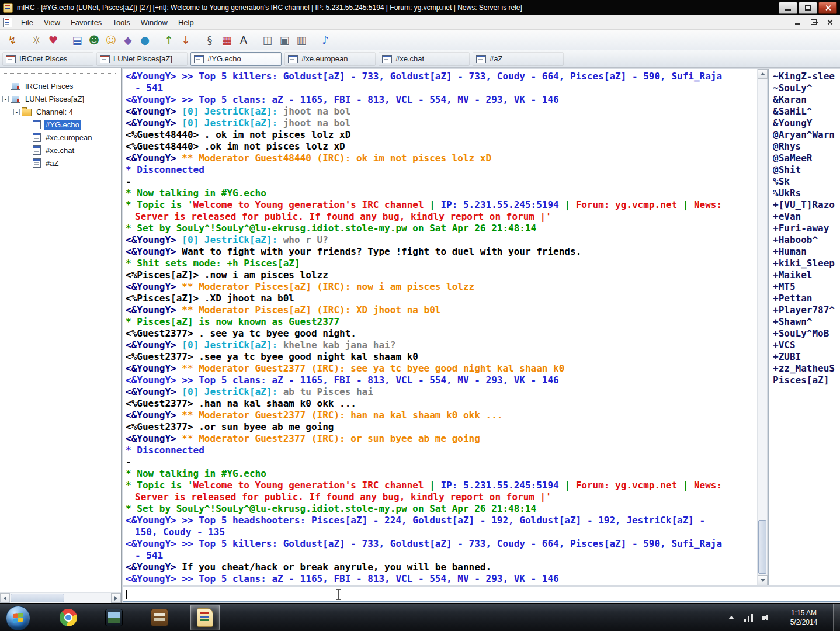 Image resolution: width=840 pixels, height=631 pixels. What do you see at coordinates (749, 618) in the screenshot?
I see `network-icon` at bounding box center [749, 618].